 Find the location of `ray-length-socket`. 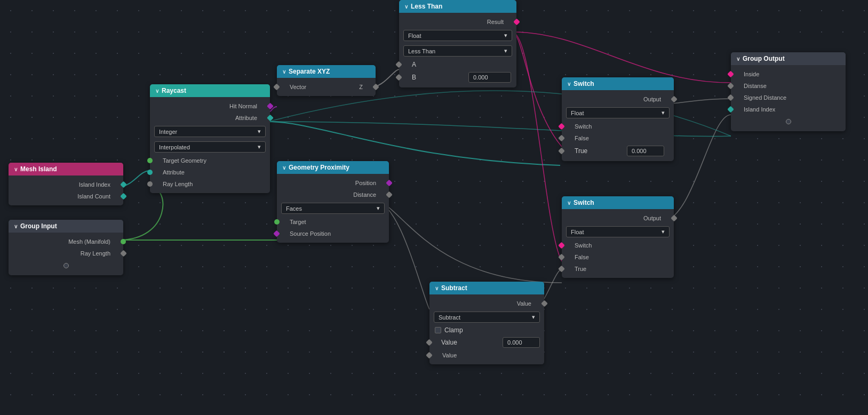

ray-length-socket is located at coordinates (124, 254).